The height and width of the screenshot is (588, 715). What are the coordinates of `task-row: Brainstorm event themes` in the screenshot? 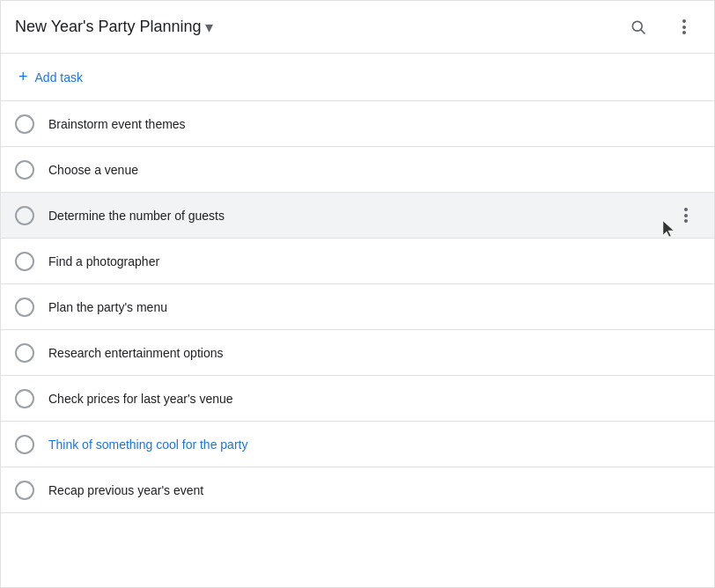 It's located at (358, 124).